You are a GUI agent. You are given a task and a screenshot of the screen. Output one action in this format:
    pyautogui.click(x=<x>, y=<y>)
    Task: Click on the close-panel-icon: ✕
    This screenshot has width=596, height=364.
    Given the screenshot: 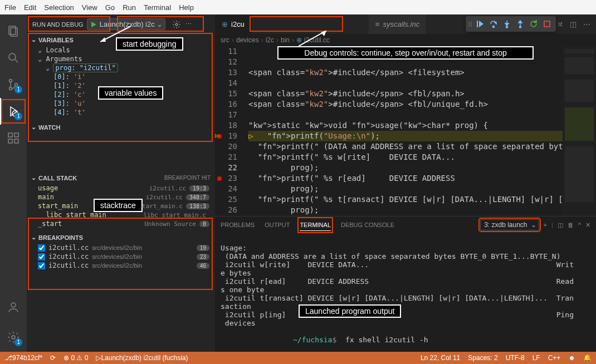 What is the action you would take?
    pyautogui.click(x=588, y=225)
    